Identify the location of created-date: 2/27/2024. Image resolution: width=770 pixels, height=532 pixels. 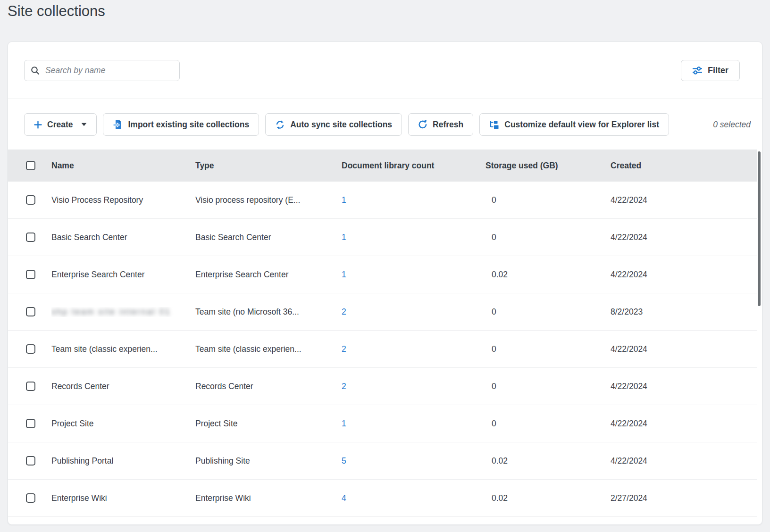
(684, 498).